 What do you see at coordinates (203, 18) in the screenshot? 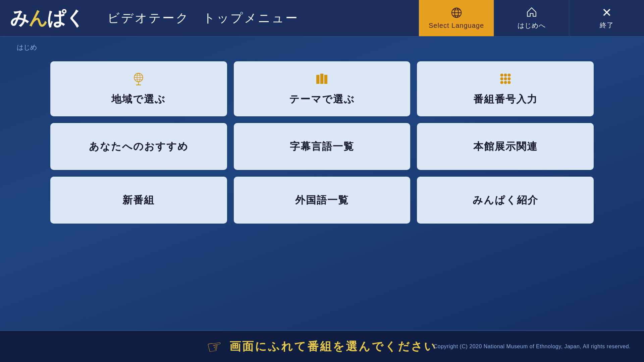
I see `app-title: ビデオテーク トップメニュー` at bounding box center [203, 18].